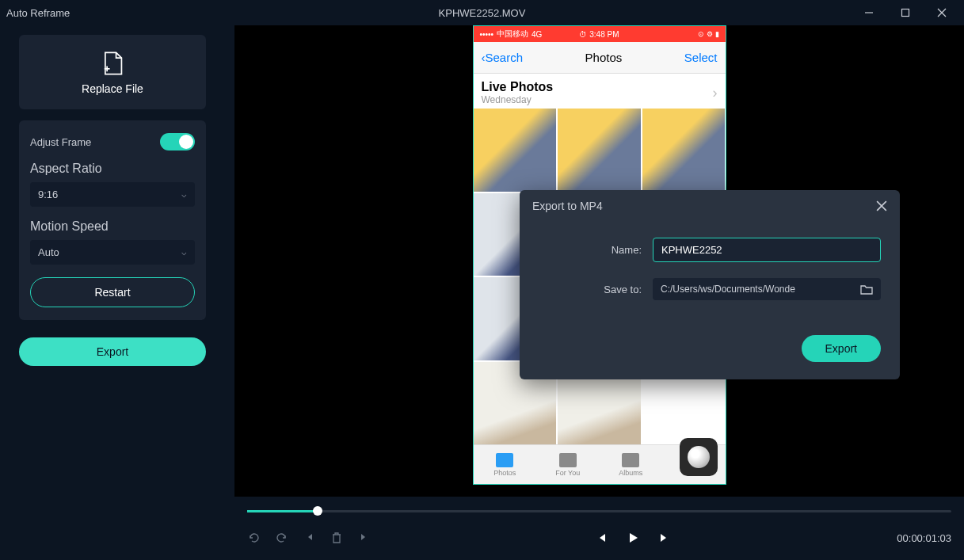 The image size is (964, 560). Describe the element at coordinates (177, 142) in the screenshot. I see `adjust-frame-toggle` at that location.